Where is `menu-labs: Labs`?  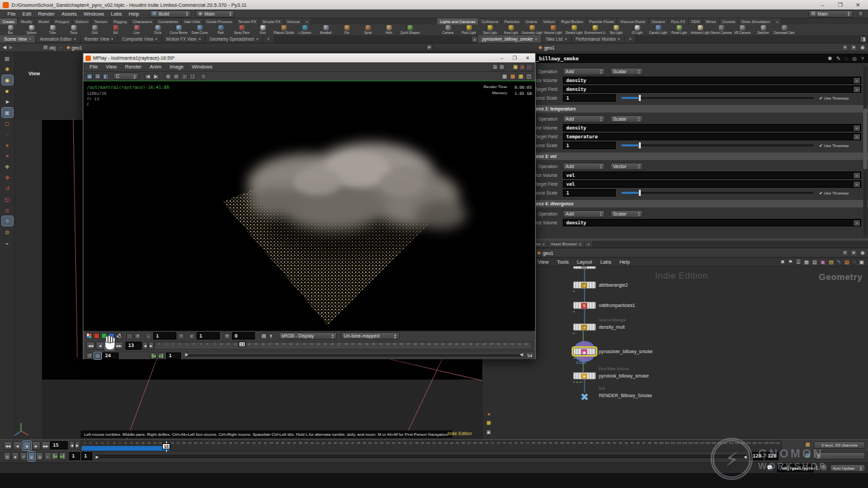
menu-labs: Labs is located at coordinates (117, 14).